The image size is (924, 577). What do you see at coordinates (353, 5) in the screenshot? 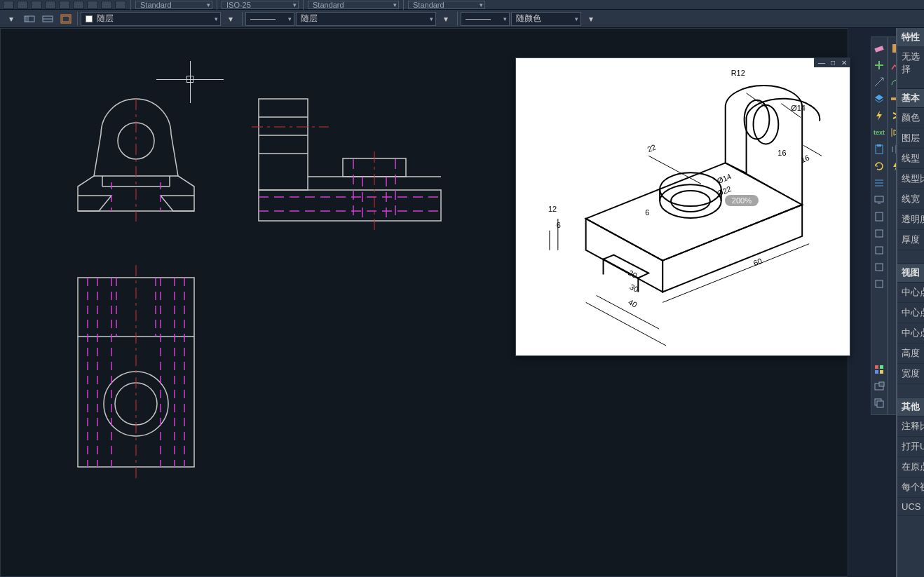
I see `style3-dropdown: Standard` at bounding box center [353, 5].